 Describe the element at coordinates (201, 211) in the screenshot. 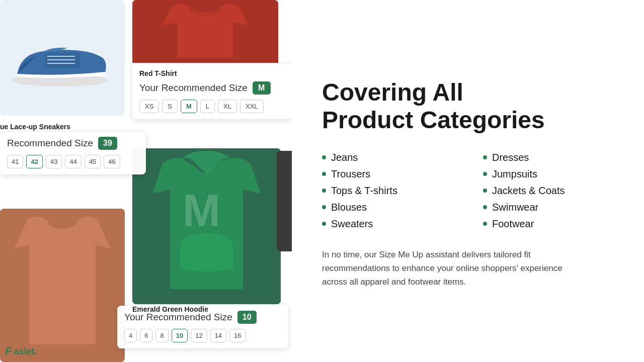

I see `svg-text: M` at that location.